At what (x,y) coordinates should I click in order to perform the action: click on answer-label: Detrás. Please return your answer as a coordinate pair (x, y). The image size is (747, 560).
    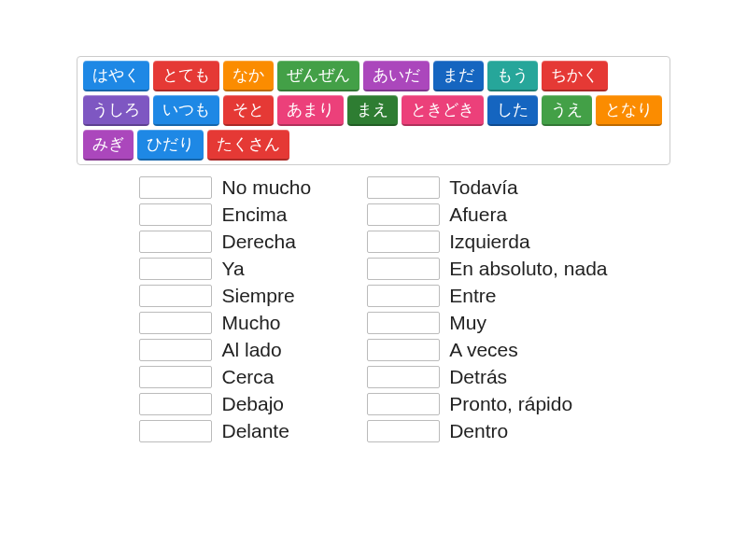
    Looking at the image, I should click on (478, 377).